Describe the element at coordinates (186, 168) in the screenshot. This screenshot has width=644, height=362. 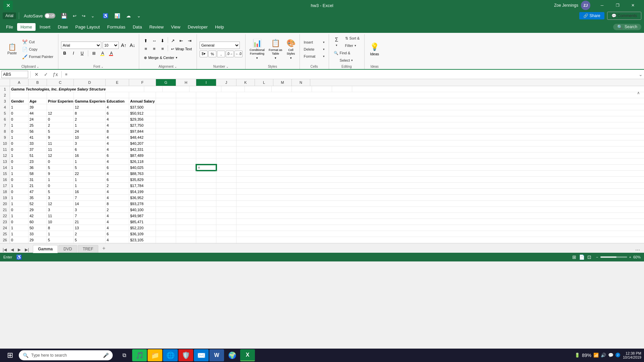
I see `cell-h14` at that location.